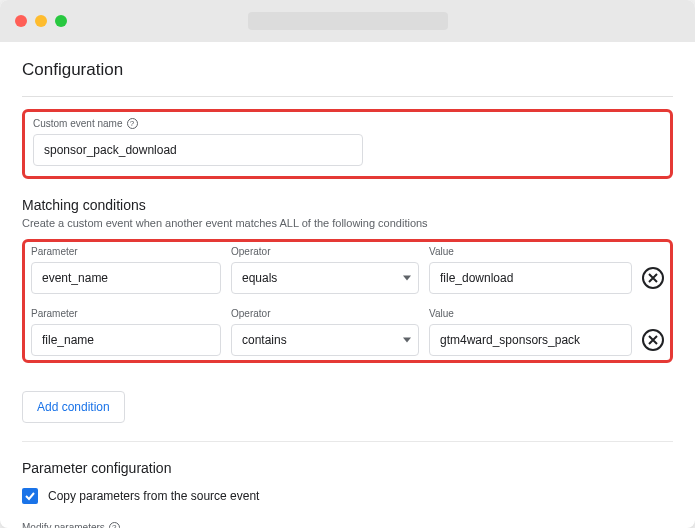  Describe the element at coordinates (30, 496) in the screenshot. I see `copy-params-checkbox` at that location.